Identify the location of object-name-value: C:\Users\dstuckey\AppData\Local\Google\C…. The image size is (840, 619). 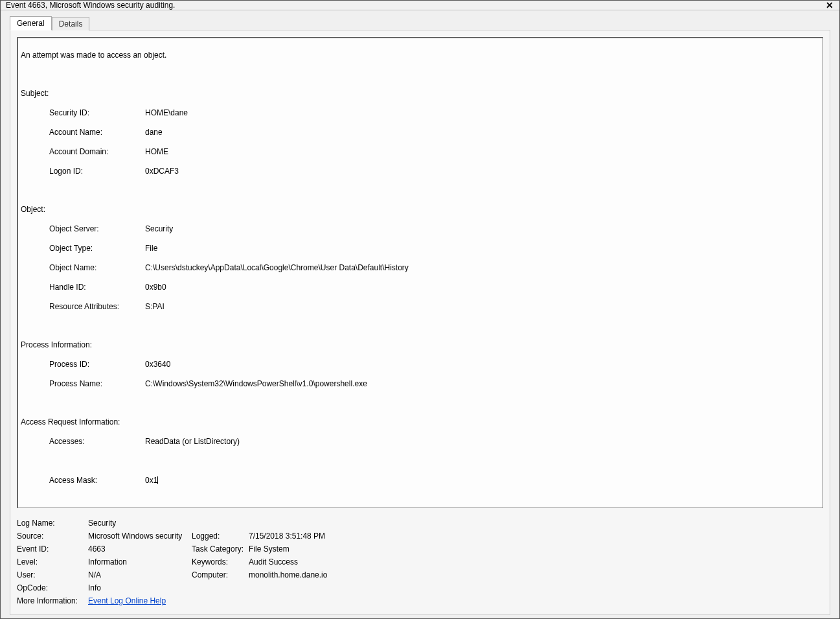
(482, 268).